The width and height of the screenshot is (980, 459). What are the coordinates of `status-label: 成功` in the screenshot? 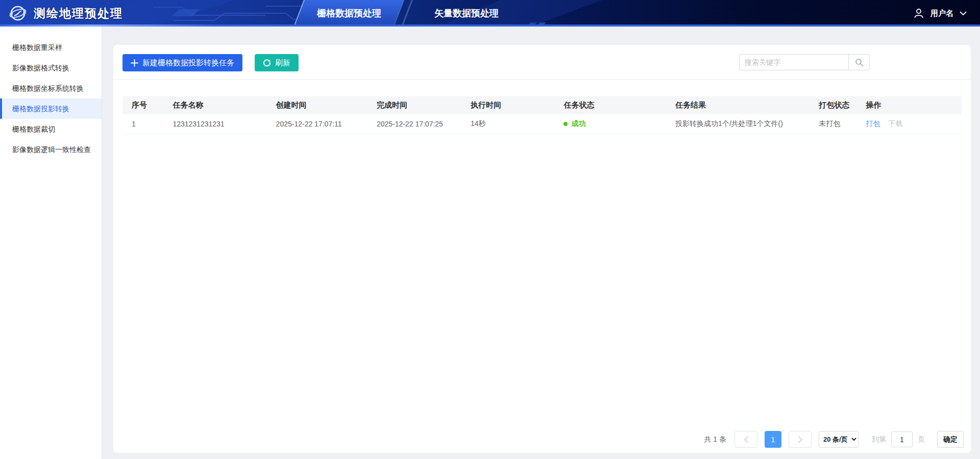 It's located at (578, 124).